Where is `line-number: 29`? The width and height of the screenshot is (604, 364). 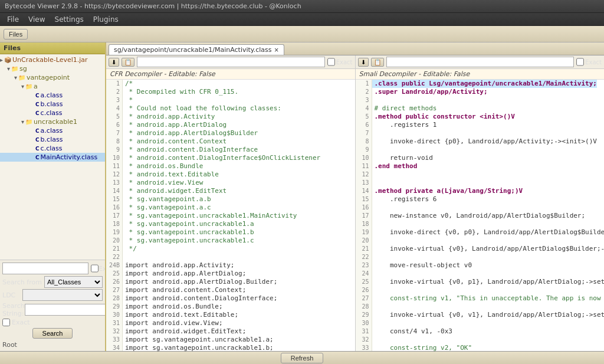
line-number: 29 is located at coordinates (364, 315).